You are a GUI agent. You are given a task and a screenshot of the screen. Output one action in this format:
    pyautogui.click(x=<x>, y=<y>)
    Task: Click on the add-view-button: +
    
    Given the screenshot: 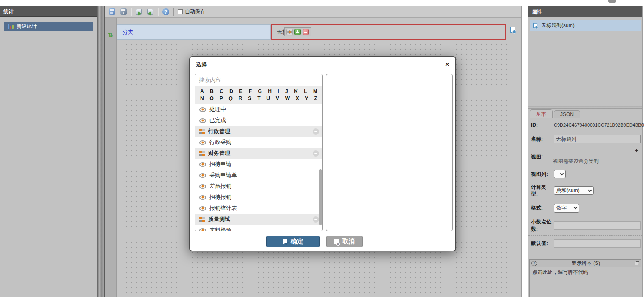 What is the action you would take?
    pyautogui.click(x=636, y=150)
    